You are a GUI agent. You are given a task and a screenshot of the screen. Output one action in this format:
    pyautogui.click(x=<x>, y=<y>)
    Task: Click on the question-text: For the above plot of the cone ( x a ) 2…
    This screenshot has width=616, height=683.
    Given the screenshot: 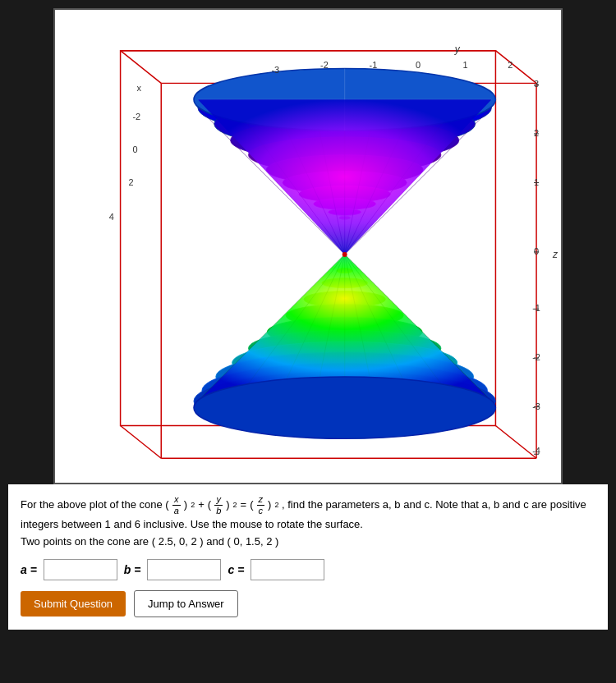 What is the action you would take?
    pyautogui.click(x=308, y=522)
    